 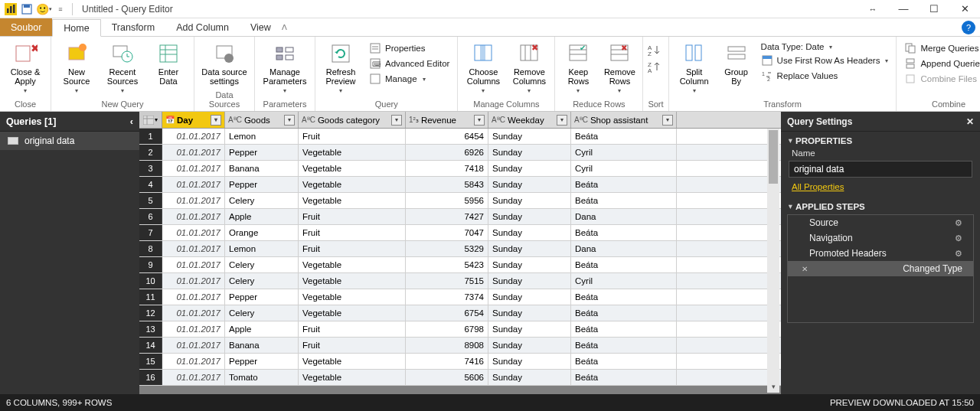 What do you see at coordinates (880, 238) in the screenshot?
I see `step-navigation: Navigation⚙` at bounding box center [880, 238].